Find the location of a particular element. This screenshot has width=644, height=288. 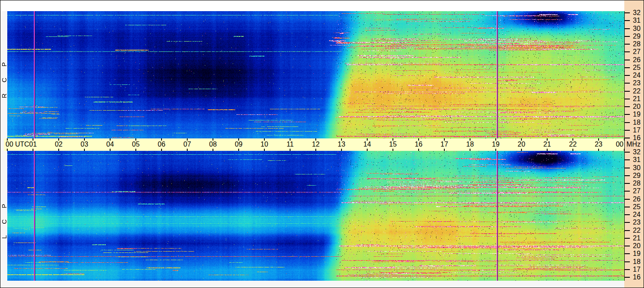

hour-label: 16 is located at coordinates (419, 144).